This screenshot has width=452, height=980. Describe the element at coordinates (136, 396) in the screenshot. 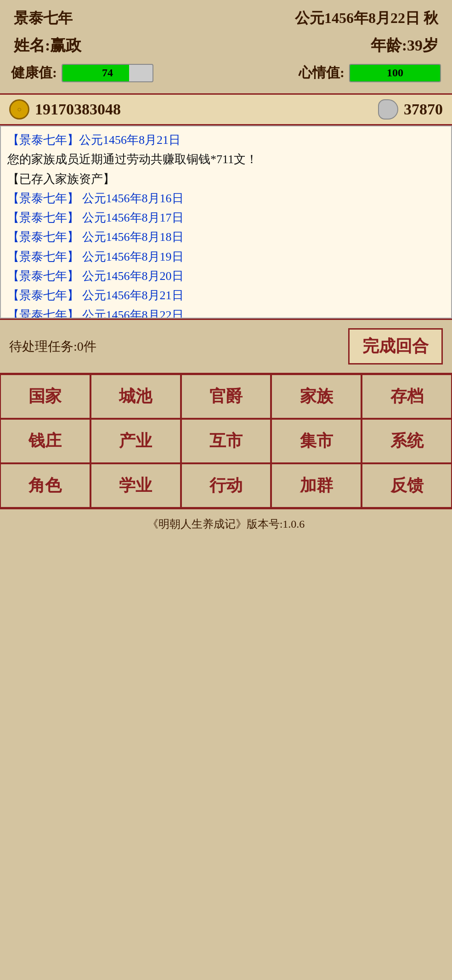

I see `nav-chengchi: 城池` at that location.